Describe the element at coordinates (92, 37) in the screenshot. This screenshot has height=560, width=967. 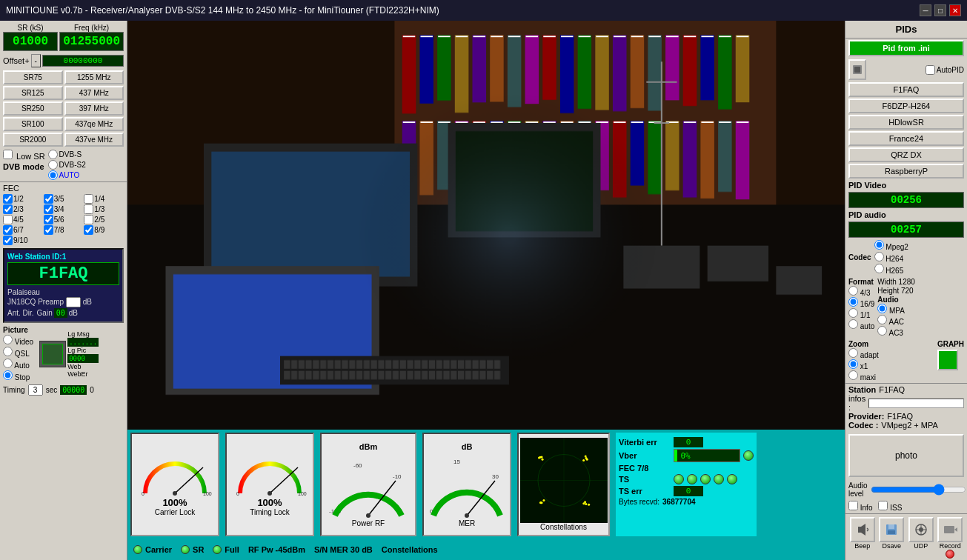
I see `freq-column: Freq (kHz) 01255000` at that location.